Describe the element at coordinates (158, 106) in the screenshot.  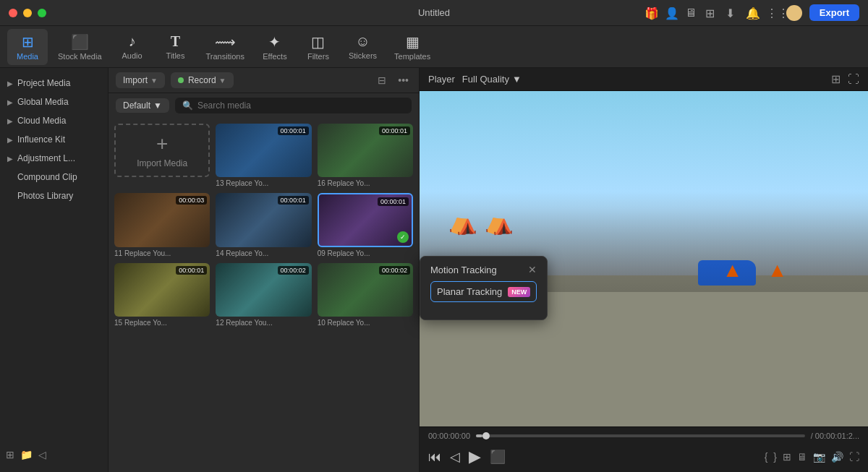
I see `sort-arrow-icon: ▼` at that location.